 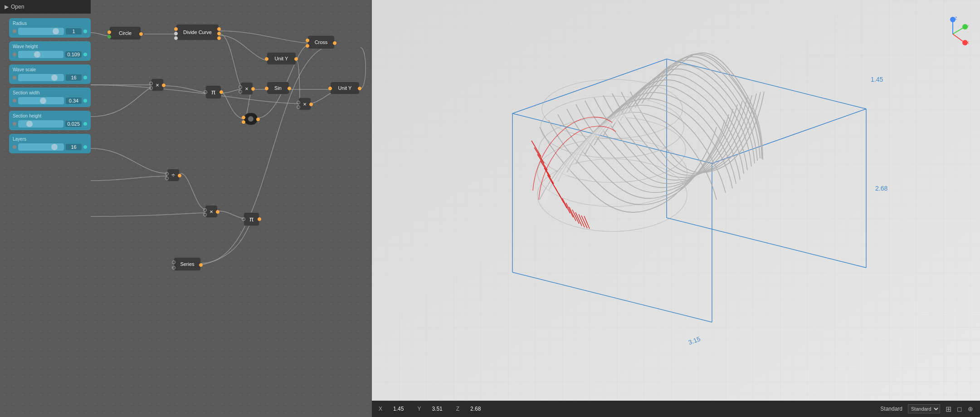 I want to click on node-sin-port-left, so click(x=267, y=88).